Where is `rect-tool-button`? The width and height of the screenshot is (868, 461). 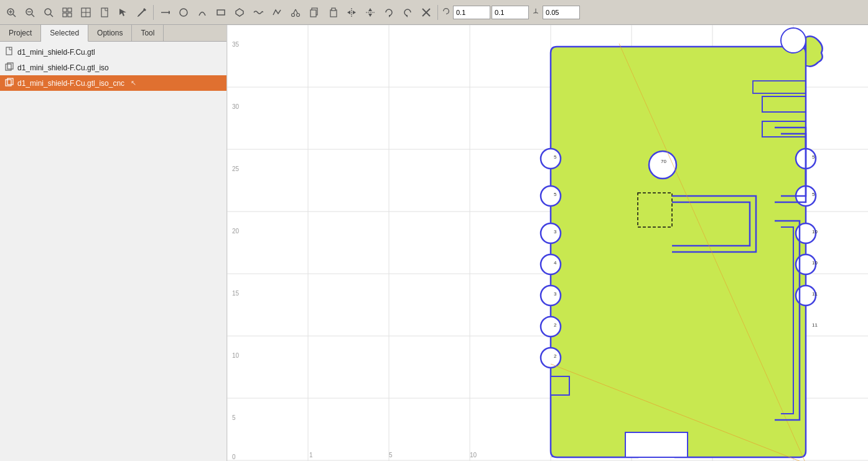 rect-tool-button is located at coordinates (221, 12).